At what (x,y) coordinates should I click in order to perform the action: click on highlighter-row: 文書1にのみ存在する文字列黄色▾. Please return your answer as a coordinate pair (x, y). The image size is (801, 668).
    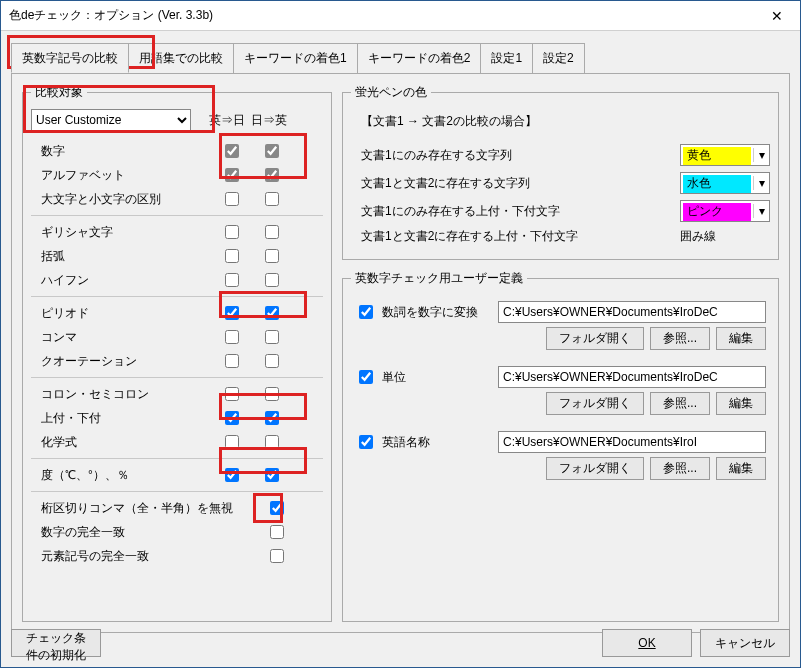
    Looking at the image, I should click on (560, 155).